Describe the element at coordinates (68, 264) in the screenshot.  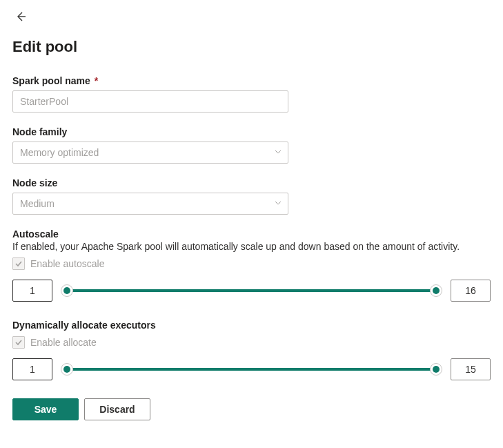
I see `autoscale-checkbox-label: Enable autoscale` at that location.